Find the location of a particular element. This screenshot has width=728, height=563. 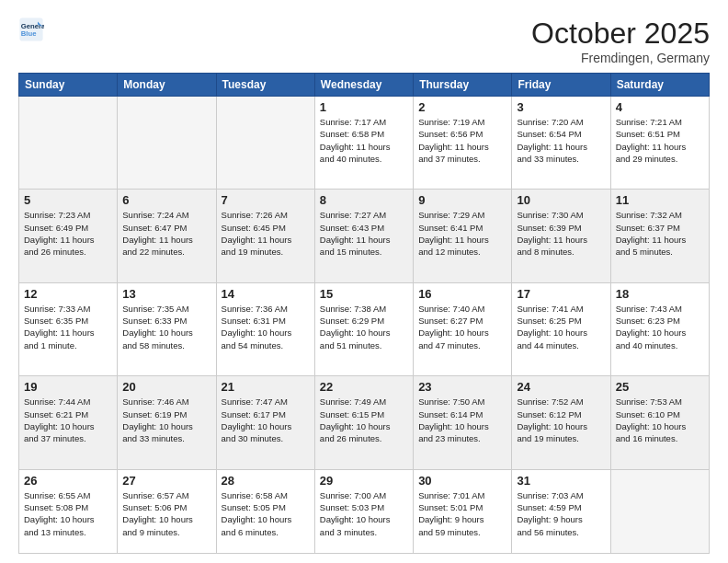

day-number: 31 is located at coordinates (561, 480).